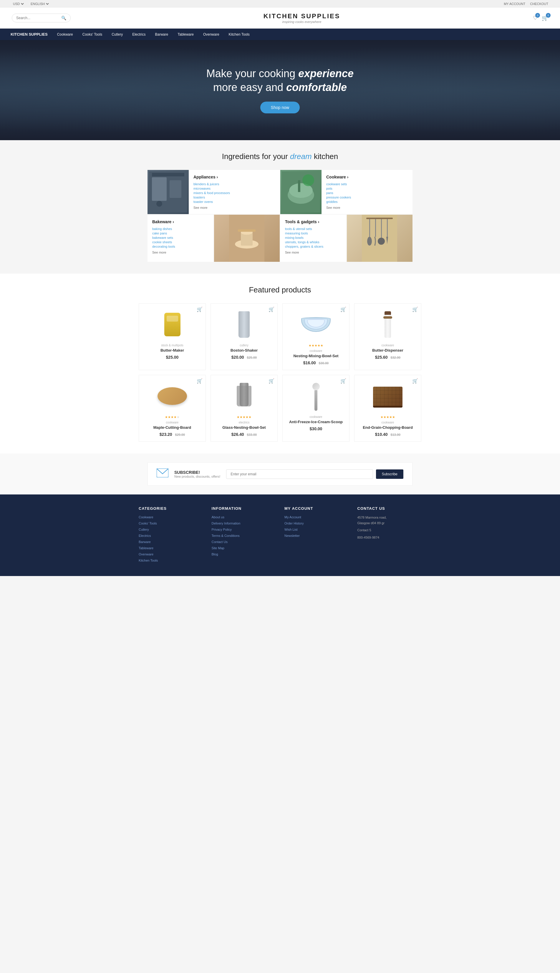 This screenshot has height=973, width=560. Describe the element at coordinates (181, 252) in the screenshot. I see `bakeware-see-more: See more` at that location.